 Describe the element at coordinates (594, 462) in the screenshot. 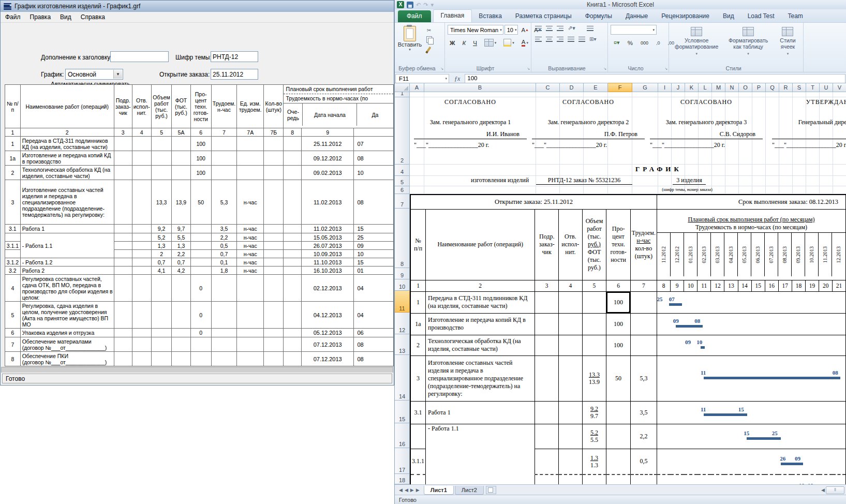

I see `doc-cell-volume: 1.31.3` at that location.